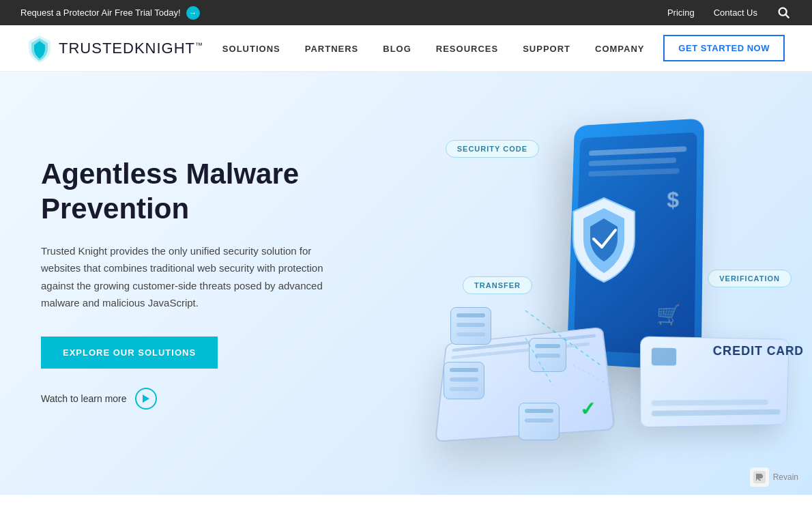 The width and height of the screenshot is (812, 514). Describe the element at coordinates (749, 279) in the screenshot. I see `verification-label: VERIFICATION` at that location.